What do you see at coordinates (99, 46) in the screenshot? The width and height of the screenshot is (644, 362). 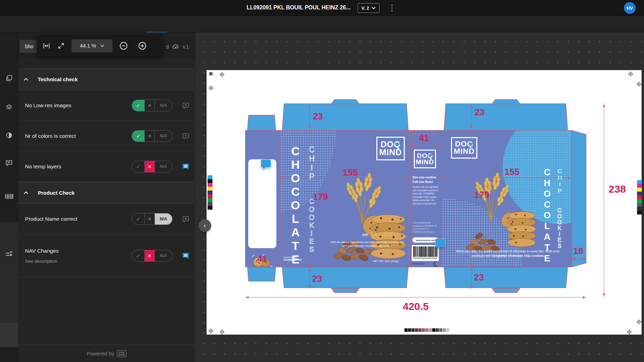 I see `zoom-options-popup: 44.1 %` at bounding box center [99, 46].